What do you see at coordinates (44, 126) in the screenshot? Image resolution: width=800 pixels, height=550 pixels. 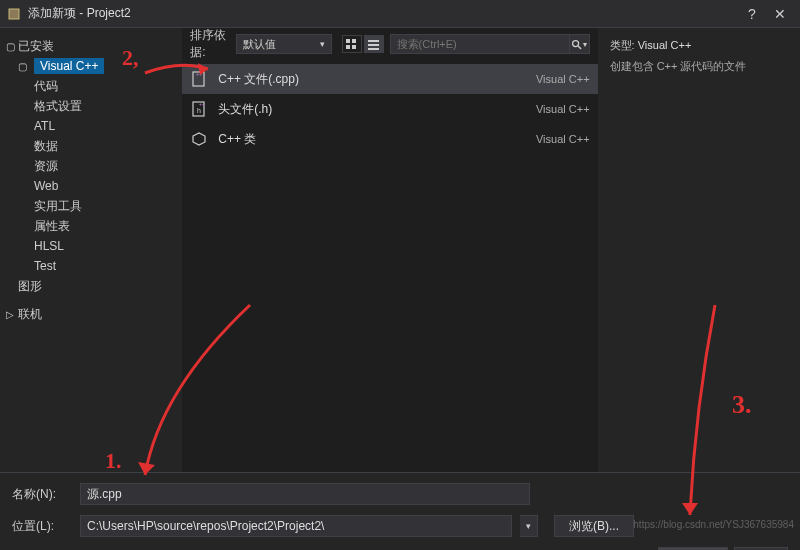 I see `tree-label: ATL` at bounding box center [44, 126].